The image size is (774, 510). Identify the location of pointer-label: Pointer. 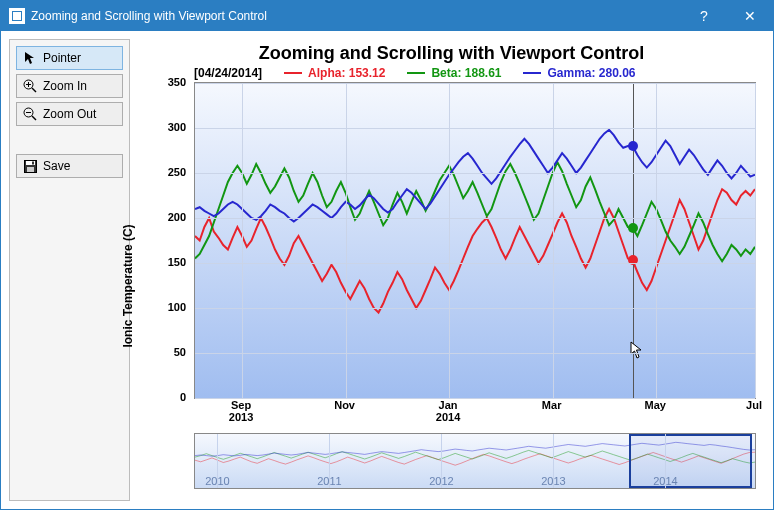
(62, 58).